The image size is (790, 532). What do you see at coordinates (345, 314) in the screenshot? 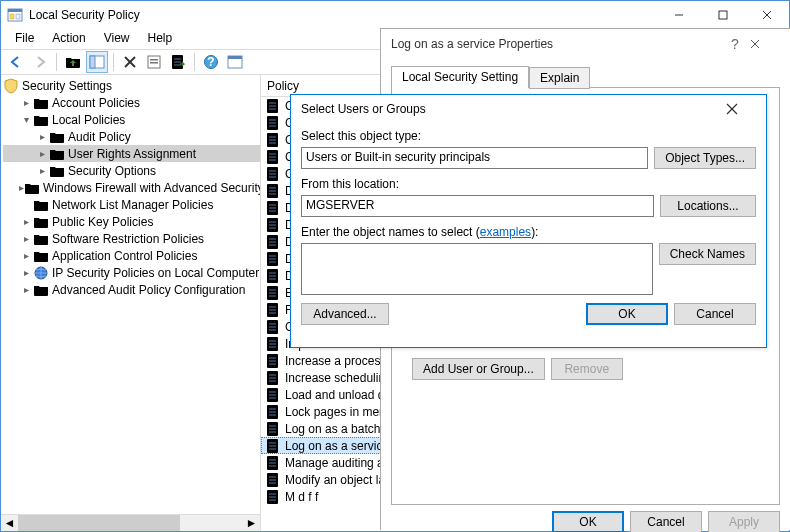
I see `advanced-button: Advanced...` at bounding box center [345, 314].